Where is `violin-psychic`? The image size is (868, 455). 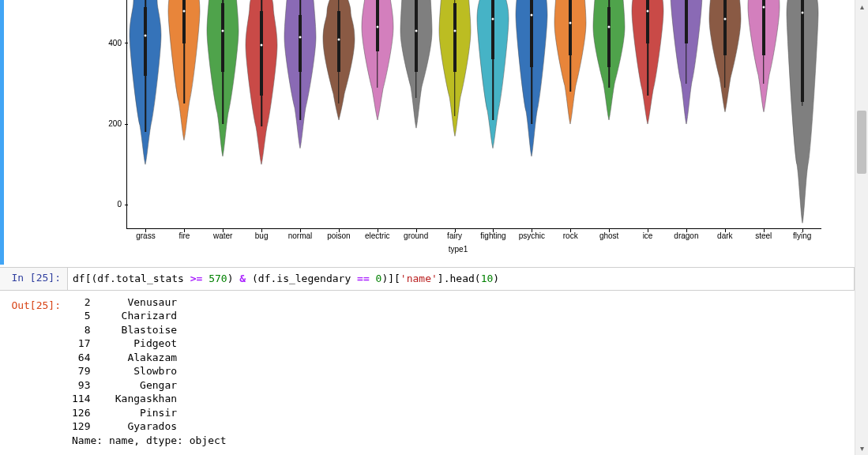
violin-psychic is located at coordinates (532, 115).